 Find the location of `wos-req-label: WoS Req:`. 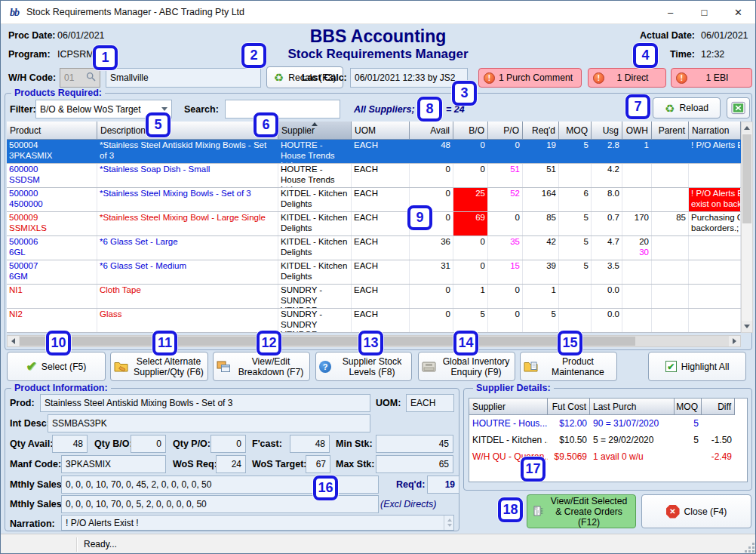

wos-req-label: WoS Req: is located at coordinates (195, 464).